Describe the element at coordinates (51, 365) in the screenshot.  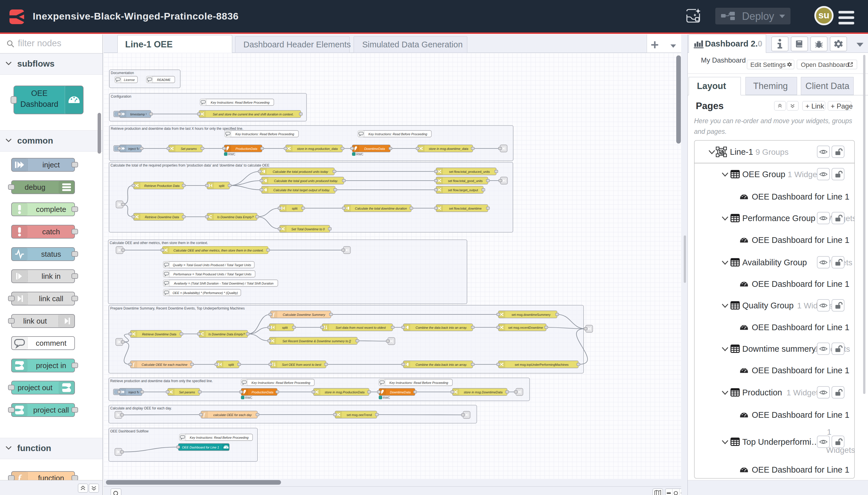
I see `svg-text: project in` at that location.